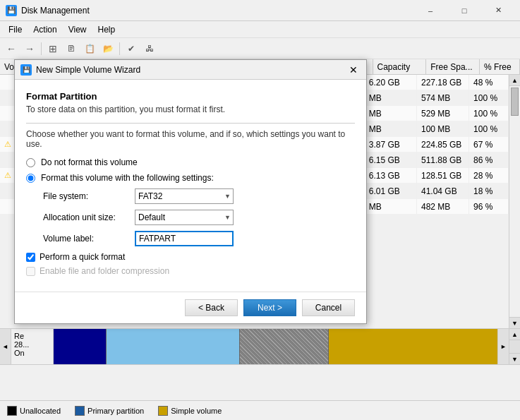 This screenshot has width=520, height=420. What do you see at coordinates (498, 11) in the screenshot?
I see `close-button: ✕` at bounding box center [498, 11].